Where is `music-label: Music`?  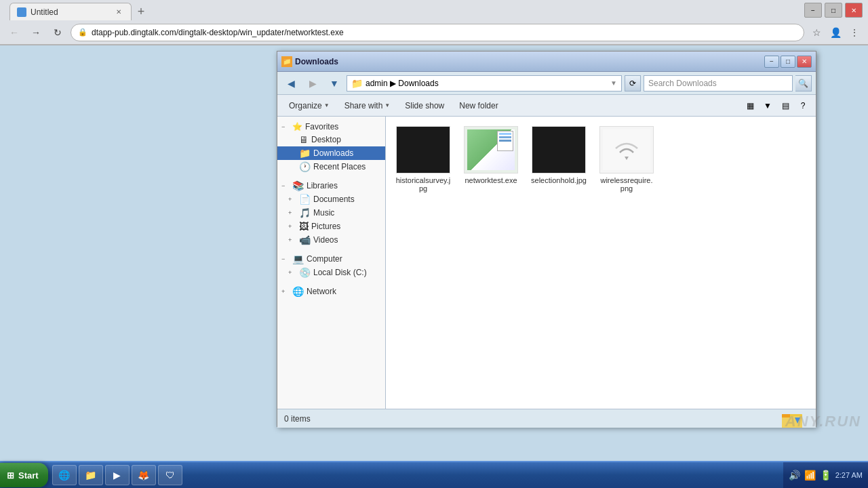 music-label: Music is located at coordinates (324, 213).